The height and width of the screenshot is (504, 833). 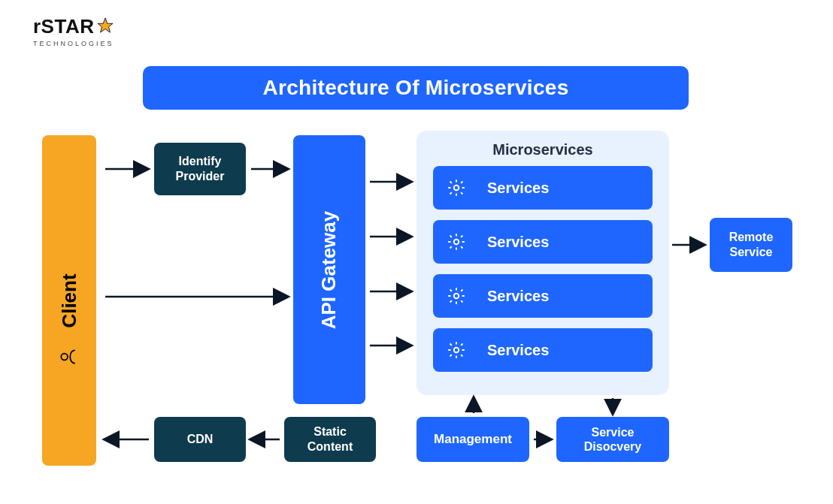 What do you see at coordinates (105, 27) in the screenshot?
I see `star-icon` at bounding box center [105, 27].